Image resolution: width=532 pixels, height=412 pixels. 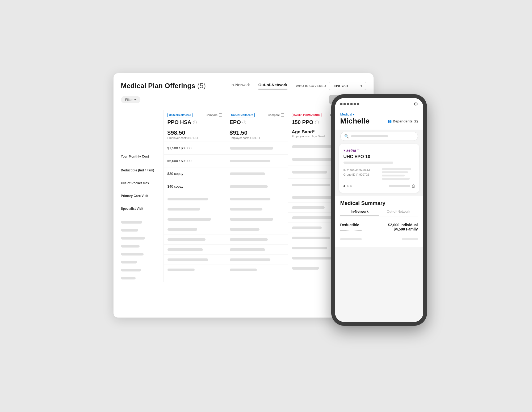 What do you see at coordinates (195, 118) in the screenshot?
I see `plan-header-1: UnitedHealthcare Compare PPO HSA i` at bounding box center [195, 118].